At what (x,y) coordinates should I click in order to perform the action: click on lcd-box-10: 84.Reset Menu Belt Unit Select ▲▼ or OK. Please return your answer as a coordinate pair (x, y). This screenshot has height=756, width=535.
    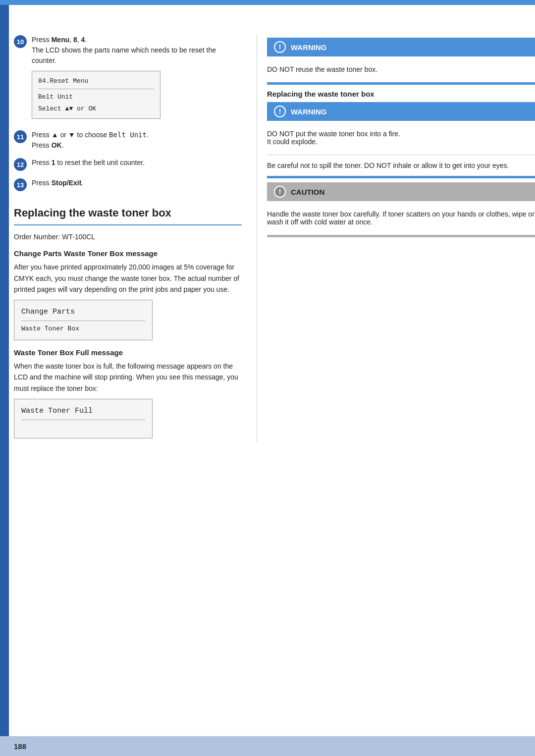
    Looking at the image, I should click on (96, 95).